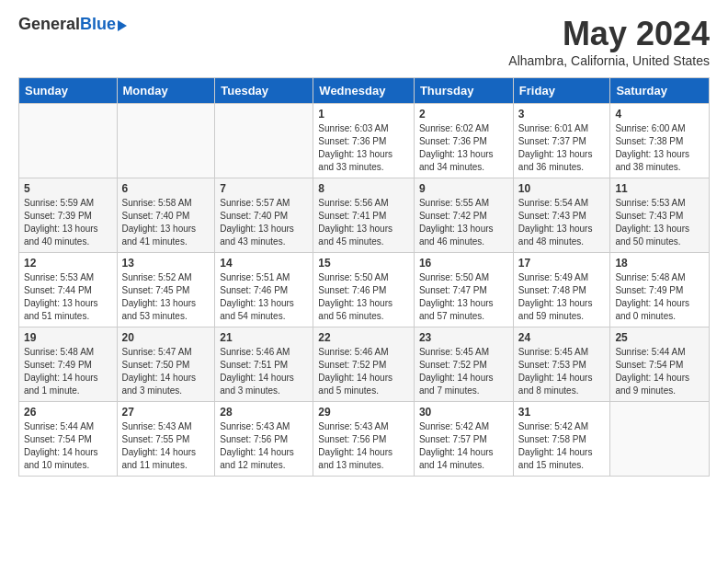 Image resolution: width=728 pixels, height=563 pixels. What do you see at coordinates (660, 148) in the screenshot?
I see `day-info: Sunrise: 6:00 AM Sunset: 7:38 PM Dayligh…` at bounding box center [660, 148].